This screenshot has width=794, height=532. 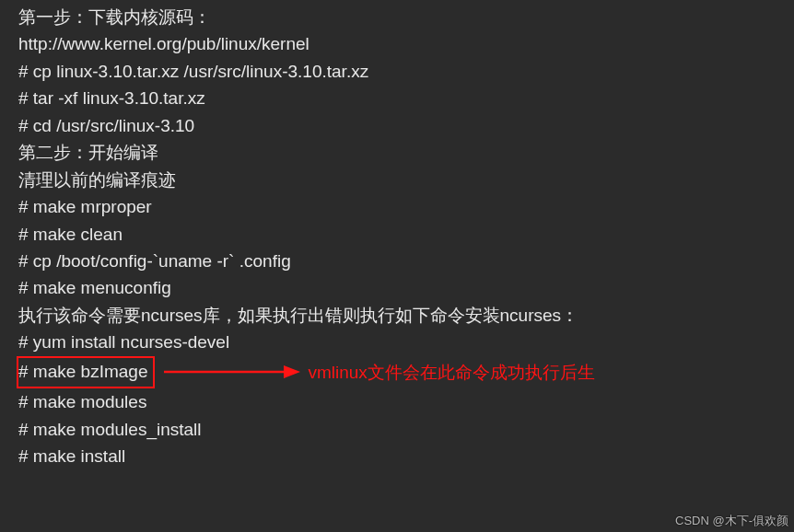 I want to click on cmd-modules-install: # make modules_install, so click(x=406, y=429).